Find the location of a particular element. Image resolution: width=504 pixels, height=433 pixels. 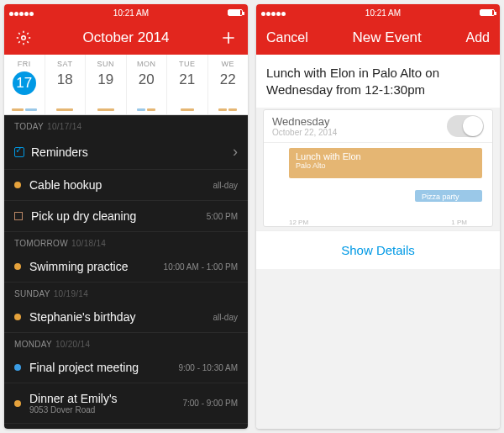

event-block-title: Lunch with Elon is located at coordinates (386, 156).